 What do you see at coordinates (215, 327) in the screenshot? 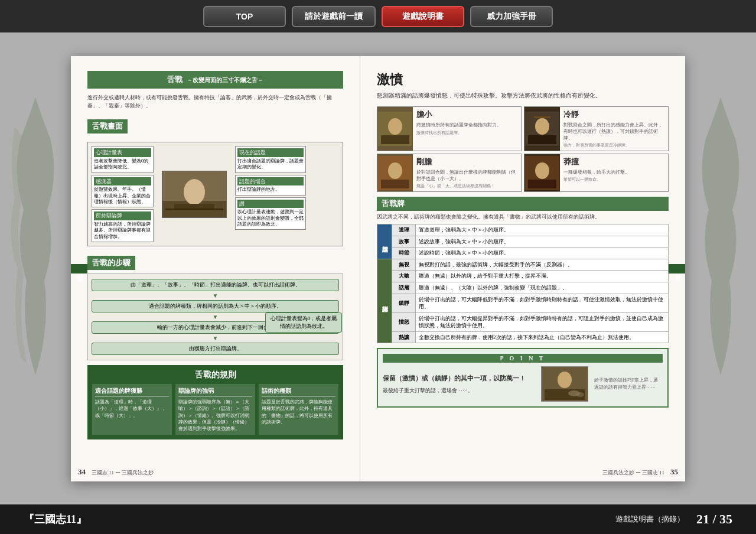
I see `flow-row-3: 輸的一方的心理計量表會減少，前進到下一回合。 心理計量表變為0，或是者屬情的話語…` at bounding box center [215, 327].